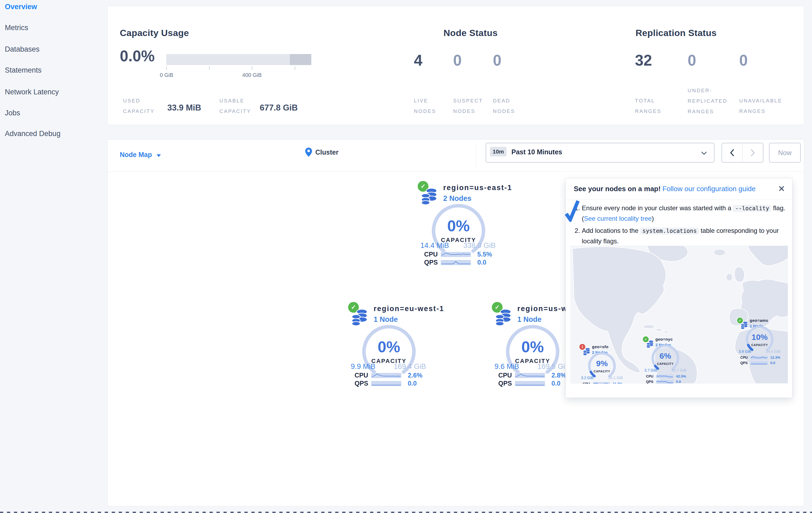 This screenshot has width=812, height=513. What do you see at coordinates (587, 378) in the screenshot?
I see `used-value: 3.2 GiB` at bounding box center [587, 378].